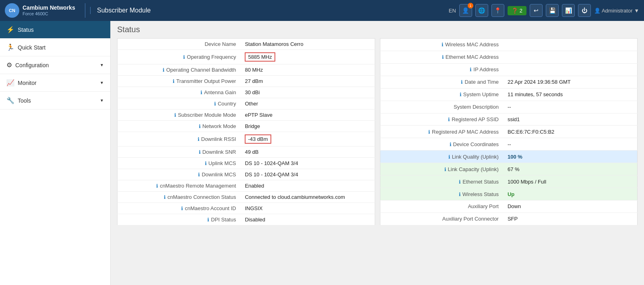  I want to click on sidebar-label-monitor: Monitor, so click(27, 83).